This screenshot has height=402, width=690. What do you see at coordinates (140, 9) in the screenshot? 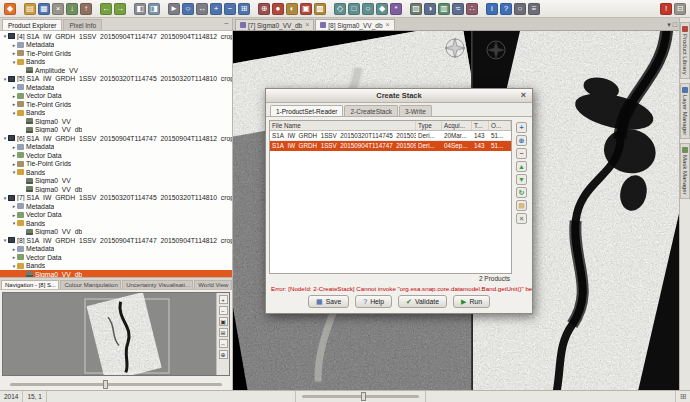
I see `copy-icon: ◧` at bounding box center [140, 9].